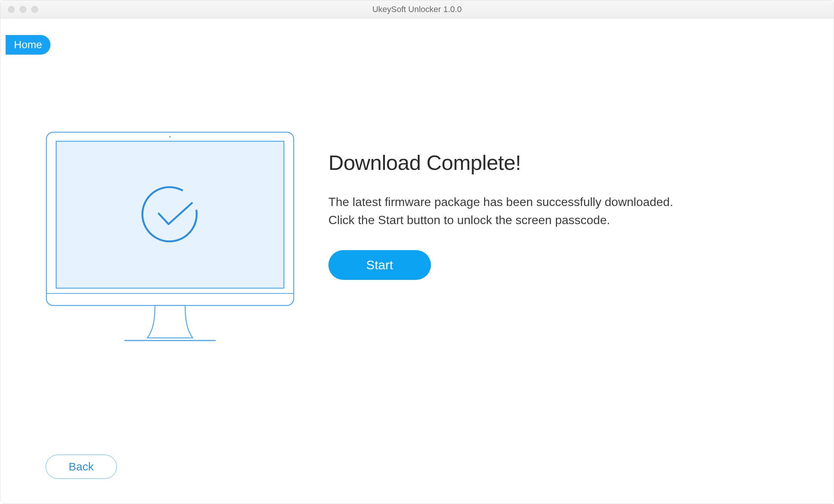 The height and width of the screenshot is (504, 834). Describe the element at coordinates (11, 9) in the screenshot. I see `close-traffic-light` at that location.